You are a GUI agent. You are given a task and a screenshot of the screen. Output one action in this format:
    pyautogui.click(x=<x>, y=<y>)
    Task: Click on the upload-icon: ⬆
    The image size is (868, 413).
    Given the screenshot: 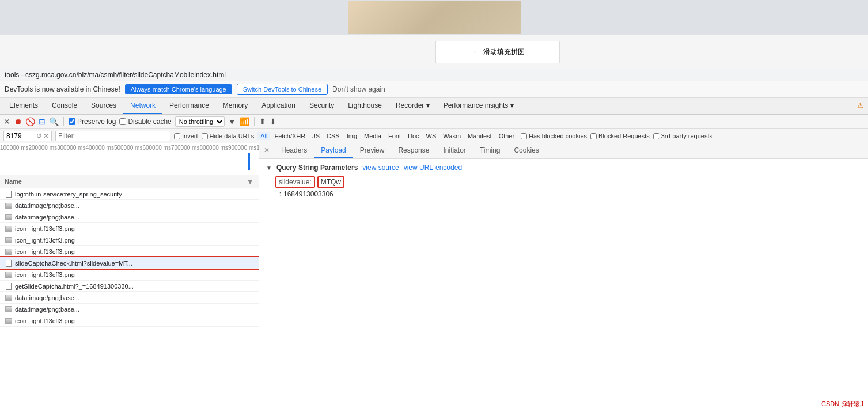 What is the action you would take?
    pyautogui.click(x=263, y=122)
    